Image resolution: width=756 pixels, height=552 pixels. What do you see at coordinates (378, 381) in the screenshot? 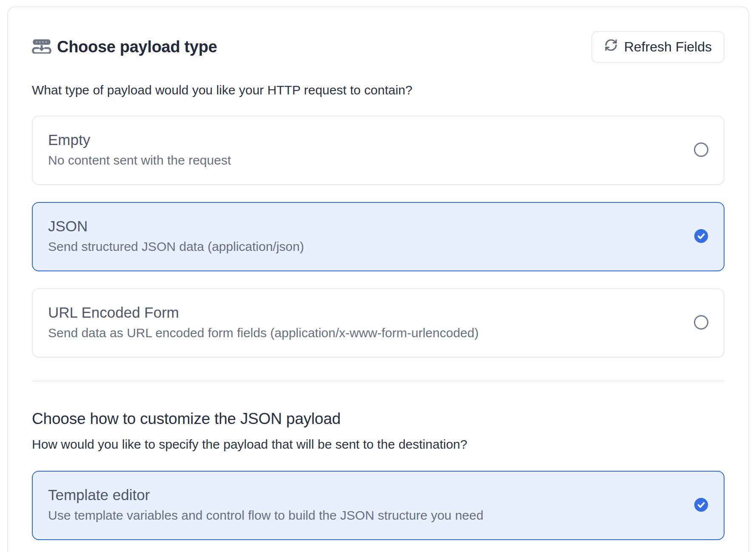
I see `section-divider` at bounding box center [378, 381].